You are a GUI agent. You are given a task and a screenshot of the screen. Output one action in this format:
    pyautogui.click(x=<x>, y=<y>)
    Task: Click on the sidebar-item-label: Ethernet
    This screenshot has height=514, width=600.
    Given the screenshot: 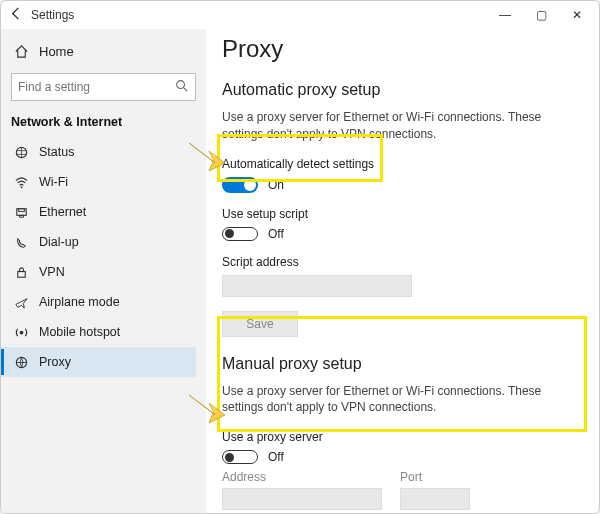 What is the action you would take?
    pyautogui.click(x=62, y=212)
    